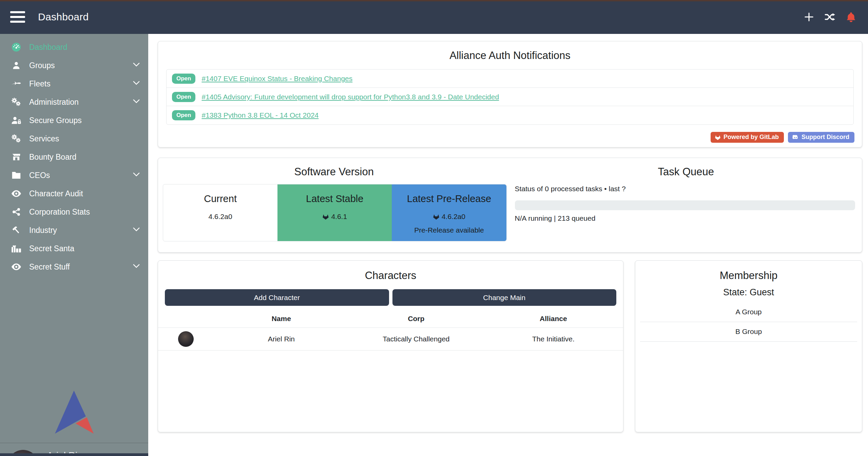 Image resolution: width=868 pixels, height=456 pixels. What do you see at coordinates (74, 47) in the screenshot?
I see `sidebar-item-dashboard: Dashboard` at bounding box center [74, 47].